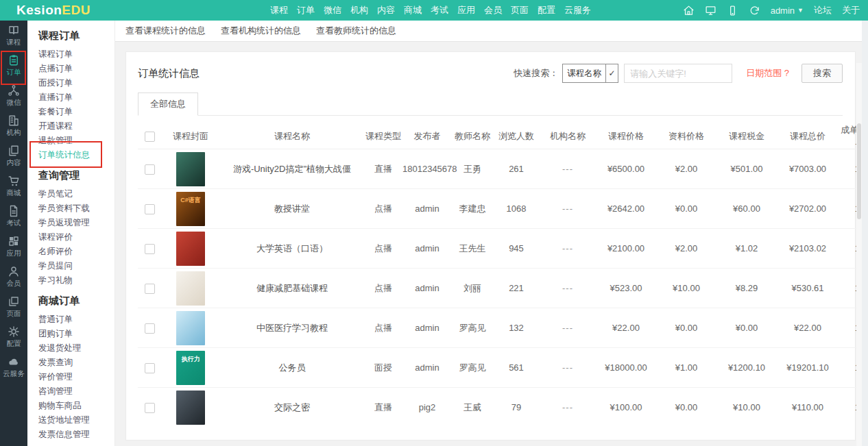 The width and height of the screenshot is (868, 446). What do you see at coordinates (77, 421) in the screenshot?
I see `menu-item-送货地址管理: 送货地址管理` at bounding box center [77, 421].